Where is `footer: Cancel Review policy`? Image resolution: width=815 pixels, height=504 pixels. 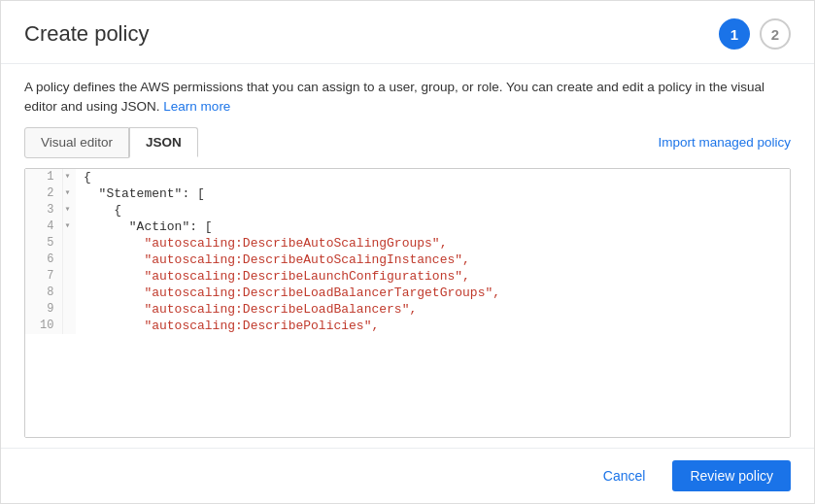
footer: Cancel Review policy is located at coordinates (408, 476).